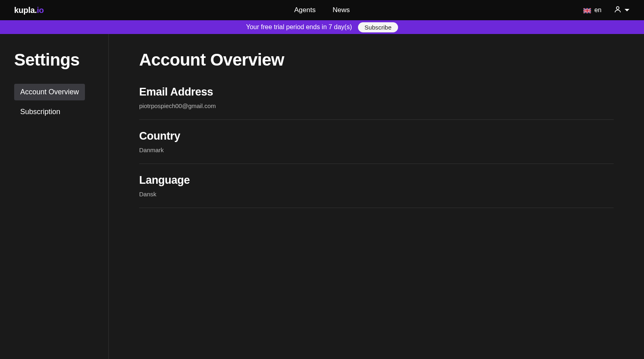  I want to click on page-title: Account Overview, so click(376, 60).